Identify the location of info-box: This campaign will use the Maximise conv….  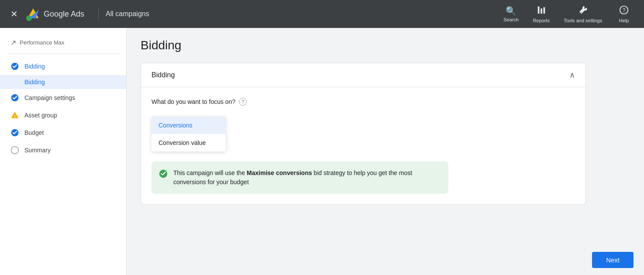
(300, 178).